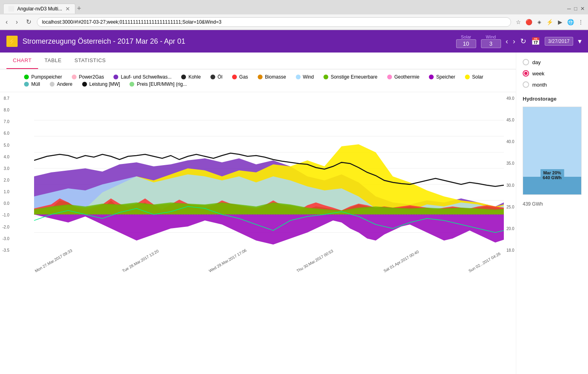 This screenshot has width=588, height=374. What do you see at coordinates (276, 77) in the screenshot?
I see `legend-label: Biomasse` at bounding box center [276, 77].